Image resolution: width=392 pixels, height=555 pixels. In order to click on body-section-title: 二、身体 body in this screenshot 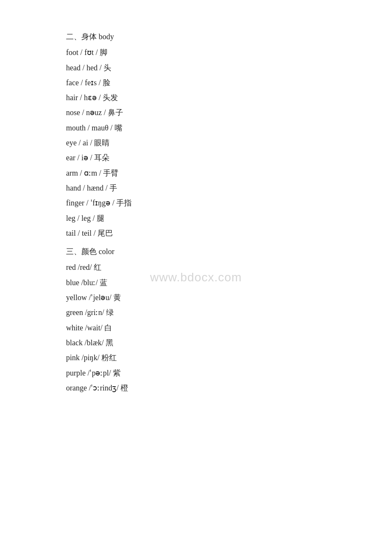, I will do `click(229, 37)`.